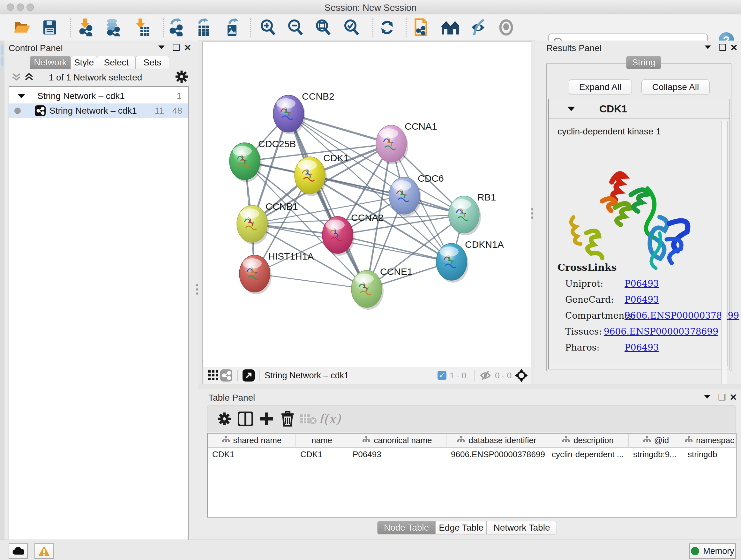 The height and width of the screenshot is (560, 741). What do you see at coordinates (370, 8) in the screenshot?
I see `window-title: Session: New Session` at bounding box center [370, 8].